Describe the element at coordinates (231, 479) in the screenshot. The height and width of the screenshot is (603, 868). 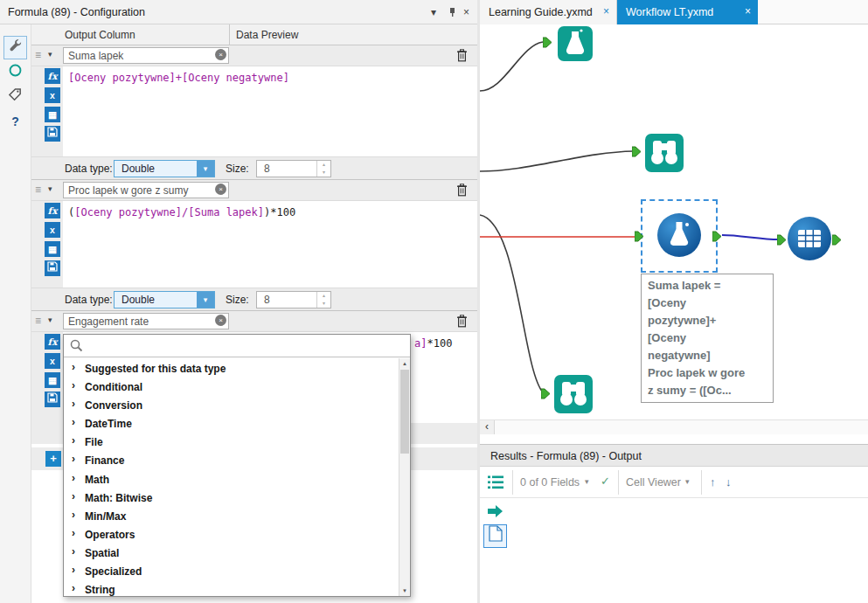
I see `function-category: › Math` at that location.